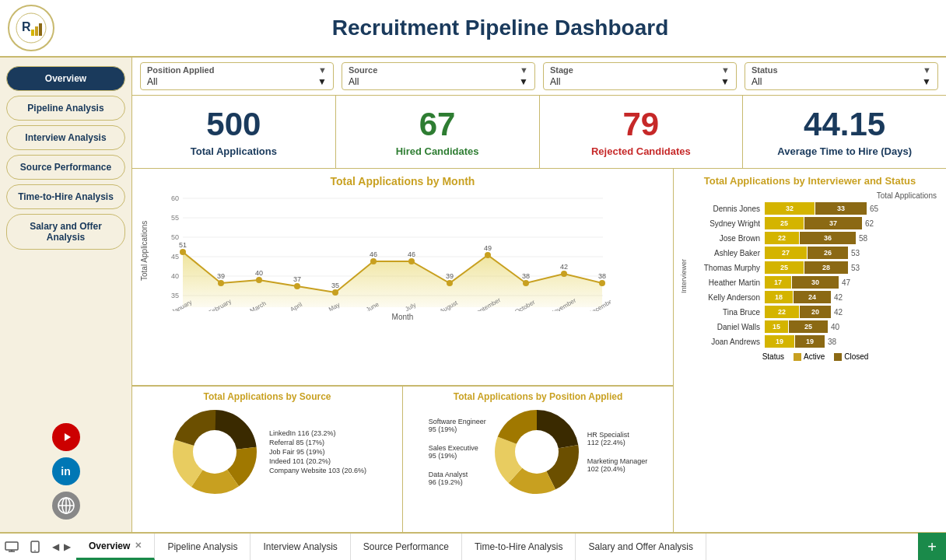  Describe the element at coordinates (65, 232) in the screenshot. I see `sidebar-item-salary: Salary and Offer Analysis` at that location.